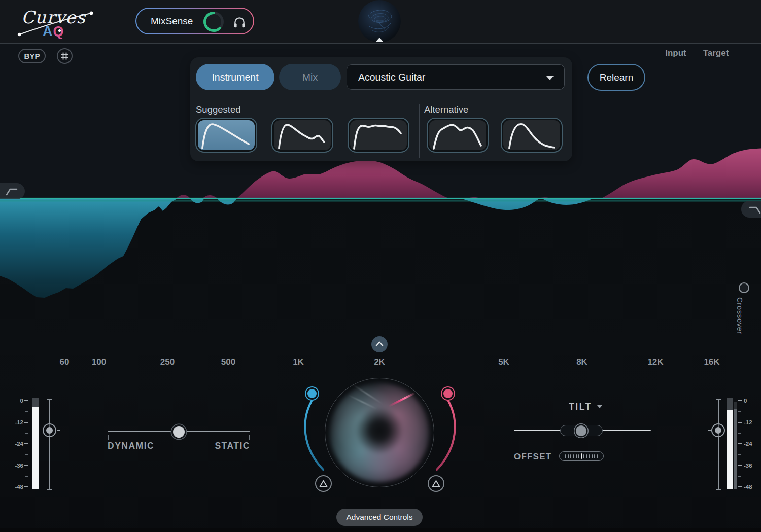 This screenshot has width=761, height=532. I want to click on freq-label-100: 100, so click(99, 362).